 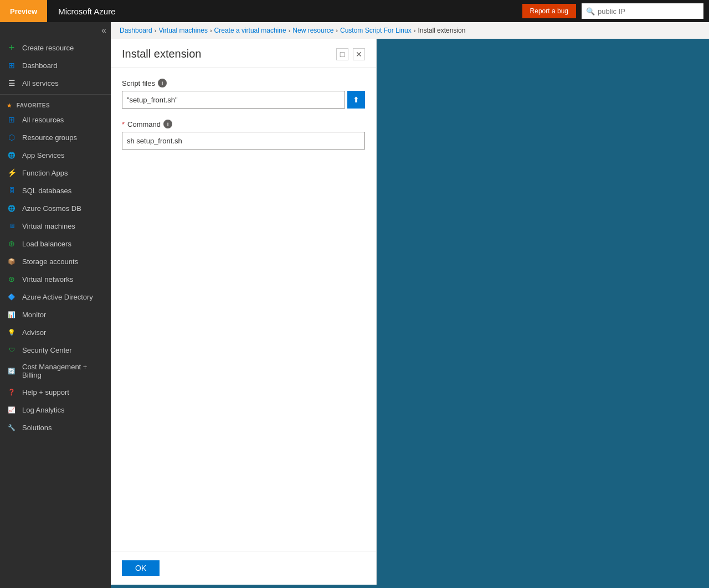 What do you see at coordinates (12, 332) in the screenshot?
I see `advisor-icon: 💡` at bounding box center [12, 332].